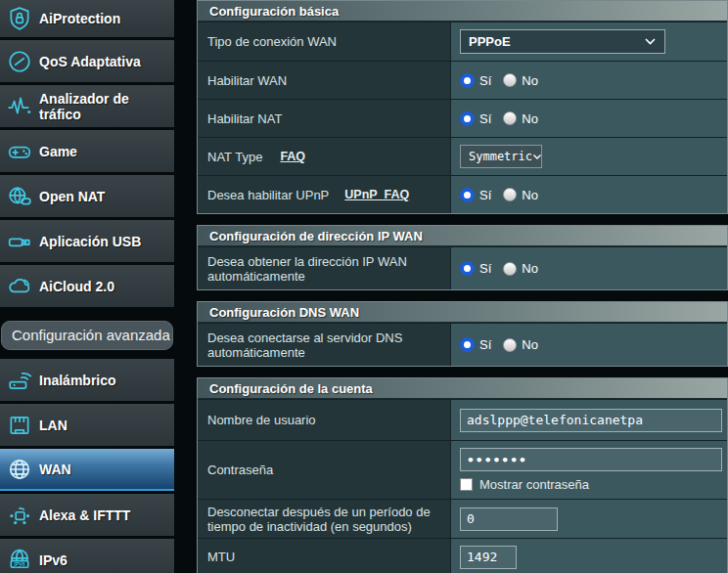 The height and width of the screenshot is (573, 728). Describe the element at coordinates (501, 156) in the screenshot. I see `nat-type-select: Symmetric` at that location.